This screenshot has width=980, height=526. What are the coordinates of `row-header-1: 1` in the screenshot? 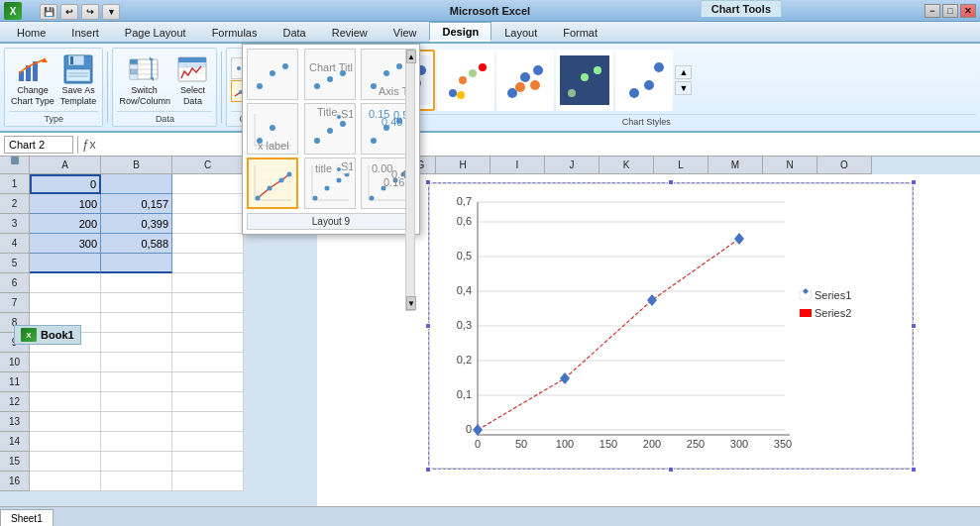 It's located at (15, 184).